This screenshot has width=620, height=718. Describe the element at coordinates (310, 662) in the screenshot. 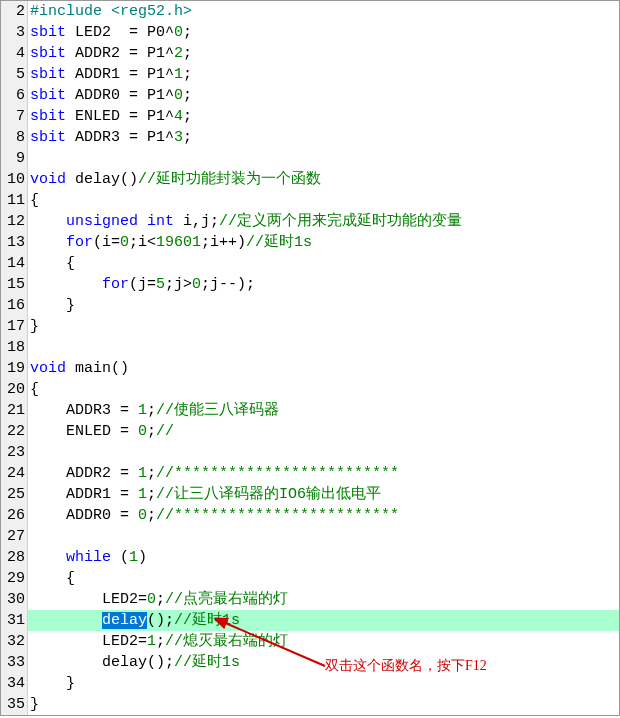

I see `code-line: 33 delay();//延时1s` at that location.